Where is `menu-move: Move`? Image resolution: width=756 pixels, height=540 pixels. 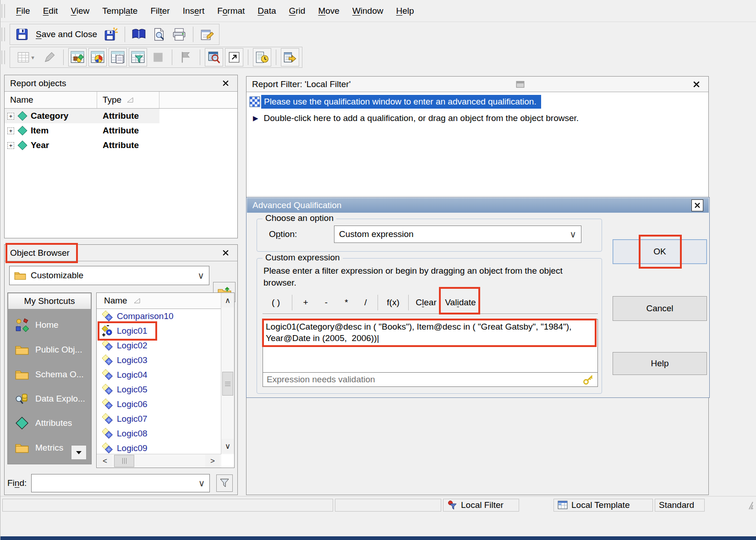
menu-move: Move is located at coordinates (329, 11).